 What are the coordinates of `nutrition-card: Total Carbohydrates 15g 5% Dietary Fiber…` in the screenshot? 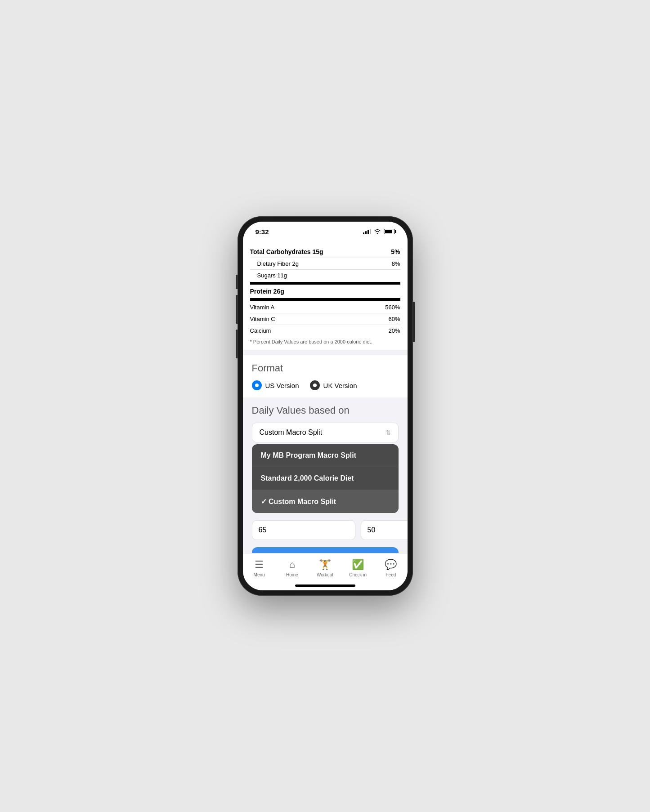 It's located at (325, 296).